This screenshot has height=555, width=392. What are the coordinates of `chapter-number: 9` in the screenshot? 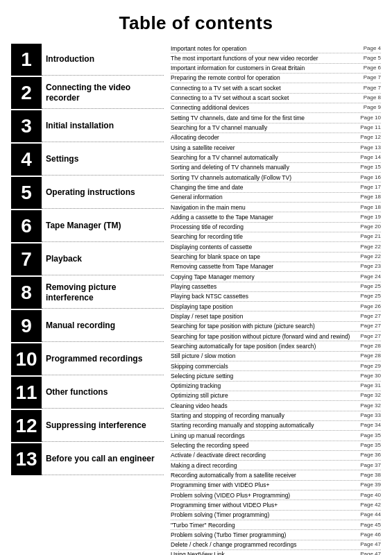 It's located at (26, 326).